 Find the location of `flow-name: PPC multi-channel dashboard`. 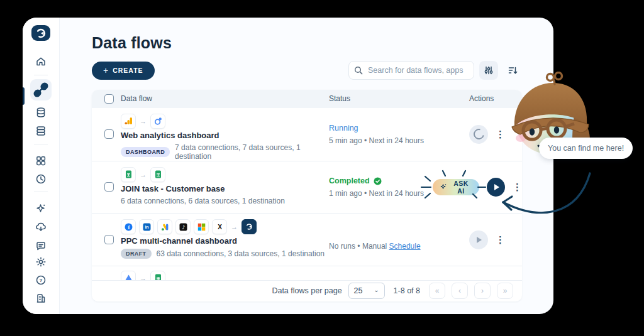

flow-name: PPC multi-channel dashboard is located at coordinates (225, 241).